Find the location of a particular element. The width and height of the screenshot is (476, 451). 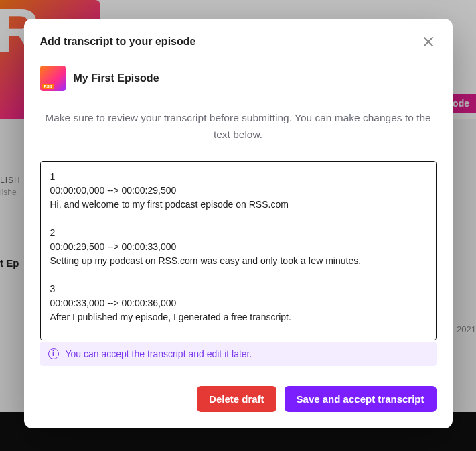

modal-header: Add transcript to your episode is located at coordinates (238, 42).